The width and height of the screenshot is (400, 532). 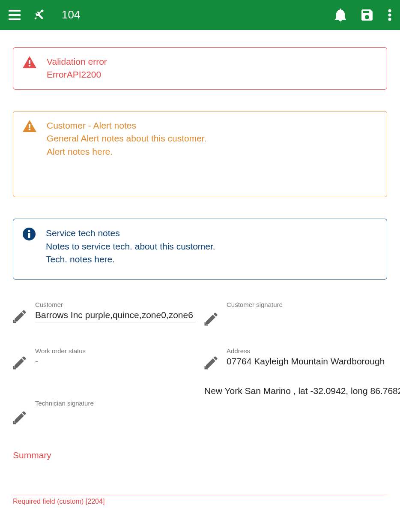 I want to click on notifications-button, so click(x=340, y=15).